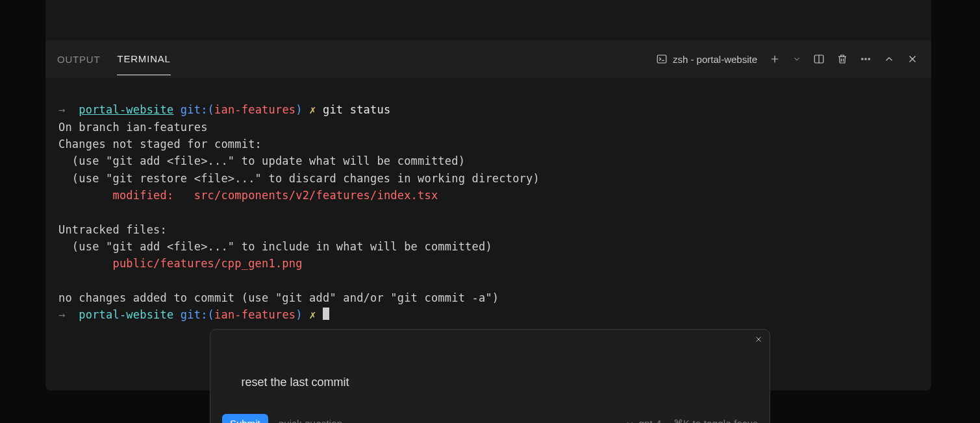  Describe the element at coordinates (113, 230) in the screenshot. I see `output-line: Untracked files:` at that location.